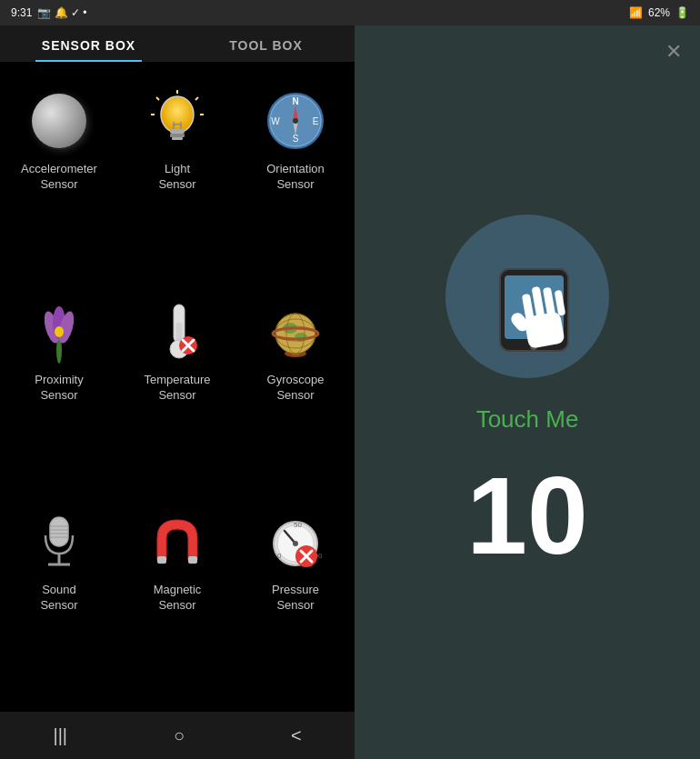 This screenshot has width=700, height=759. Describe the element at coordinates (296, 736) in the screenshot. I see `nav-back-button: <` at that location.